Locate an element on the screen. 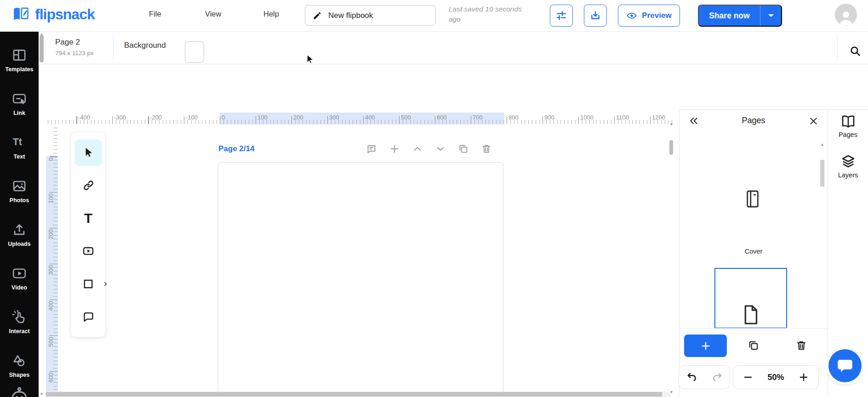  sidebar-label-video: Video is located at coordinates (19, 288).